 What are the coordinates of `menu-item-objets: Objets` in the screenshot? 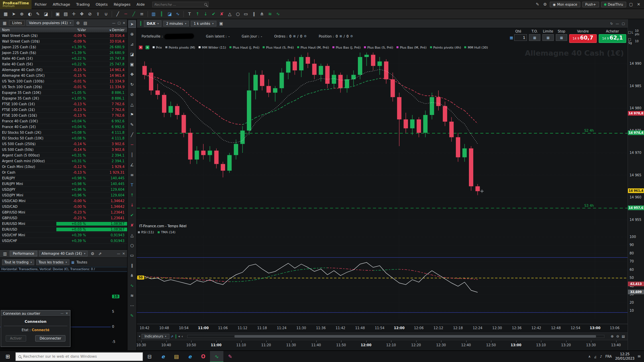 It's located at (102, 5).